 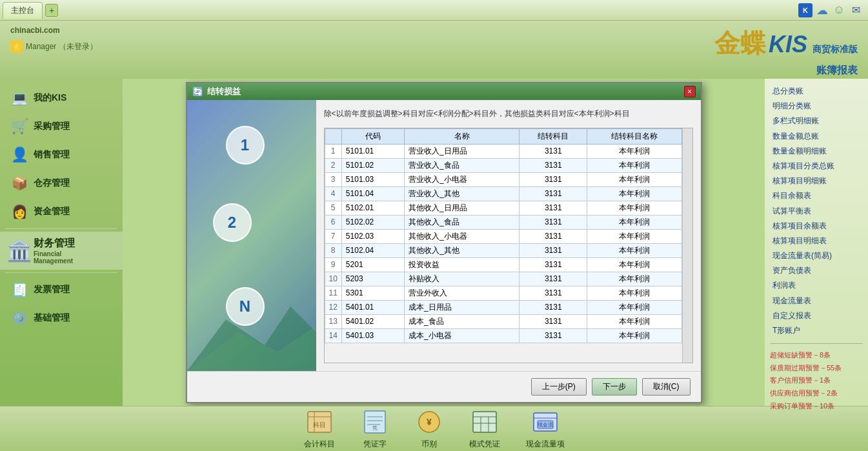 I want to click on right-report2-item: 自定义报表, so click(x=816, y=316).